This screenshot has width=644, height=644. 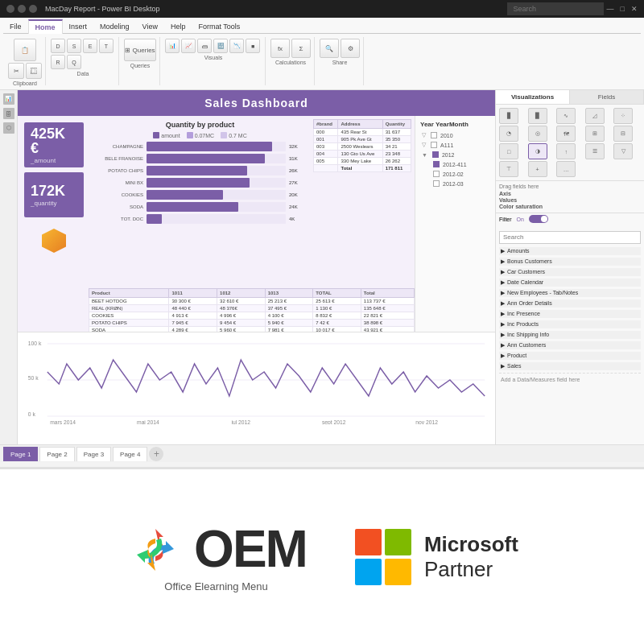 What do you see at coordinates (350, 48) in the screenshot?
I see `ribbon-more-btn-2: ⚙` at bounding box center [350, 48].